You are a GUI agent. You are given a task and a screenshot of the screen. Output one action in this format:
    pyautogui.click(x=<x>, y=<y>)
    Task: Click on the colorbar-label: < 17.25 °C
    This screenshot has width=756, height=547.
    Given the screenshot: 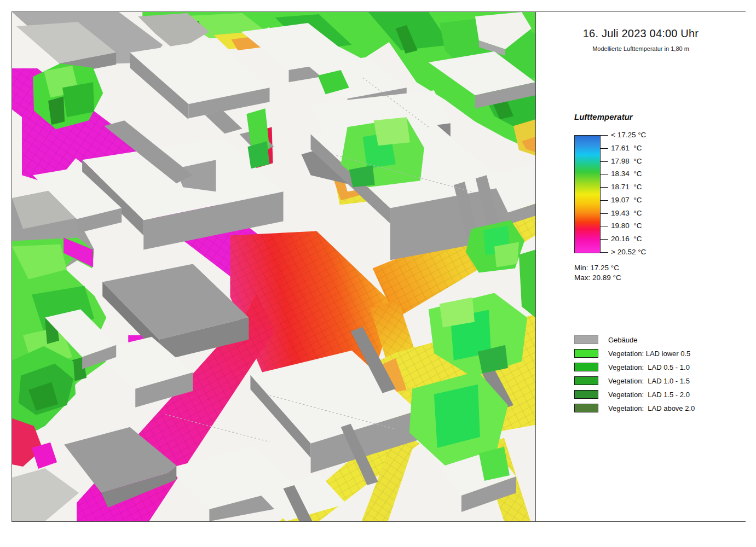 What is the action you would take?
    pyautogui.click(x=628, y=135)
    